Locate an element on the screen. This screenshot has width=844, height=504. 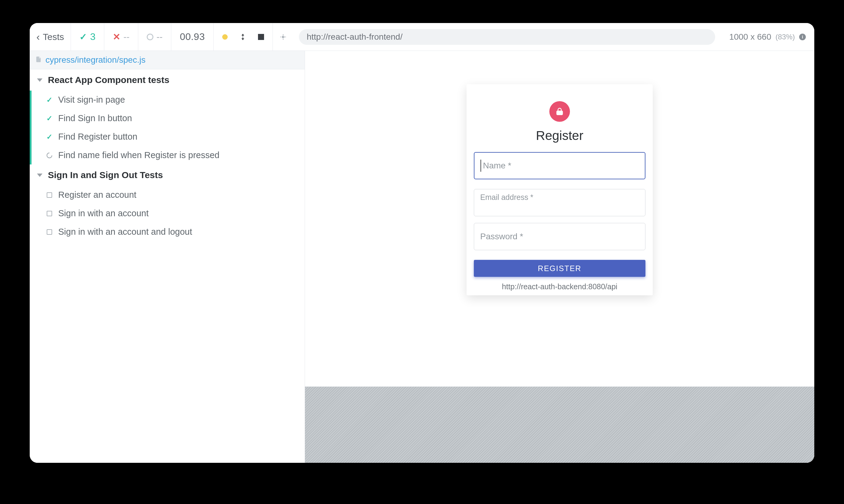
x-icon: ✕ is located at coordinates (117, 37).